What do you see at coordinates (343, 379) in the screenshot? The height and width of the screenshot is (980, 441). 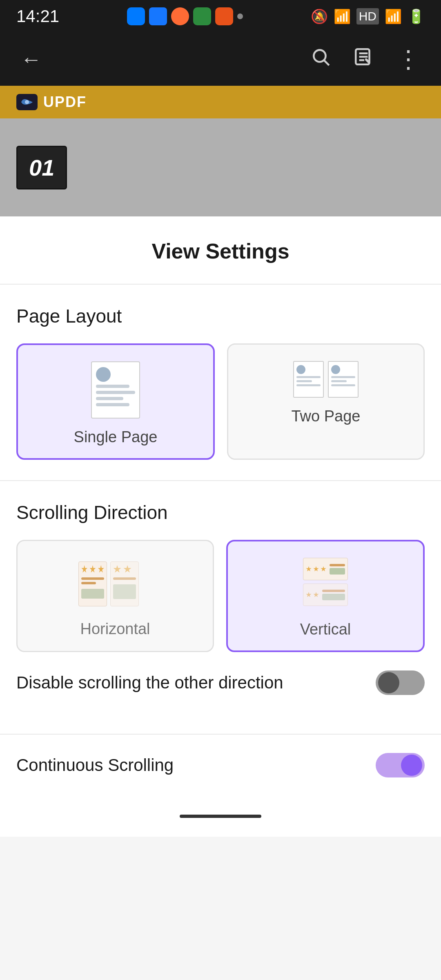 I see `mini-page-right` at bounding box center [343, 379].